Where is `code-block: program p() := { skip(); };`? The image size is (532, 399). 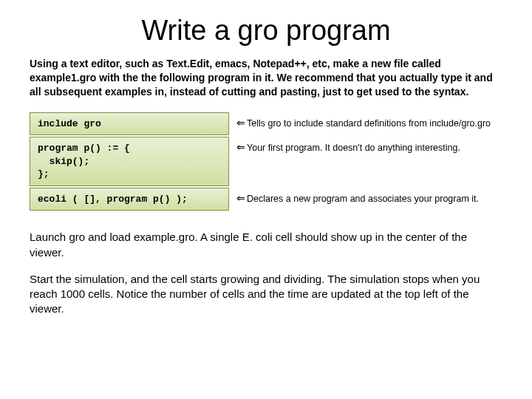
code-block: program p() := { skip(); }; is located at coordinates (129, 161).